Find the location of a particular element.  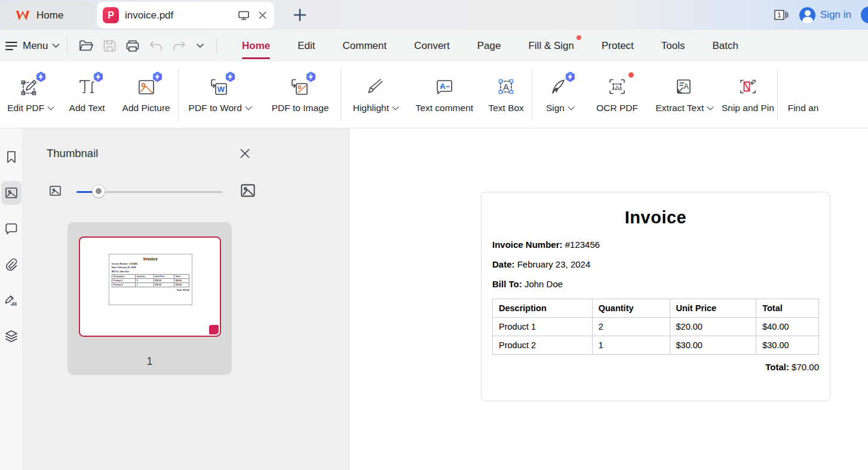

home-tab: Home is located at coordinates (47, 16).